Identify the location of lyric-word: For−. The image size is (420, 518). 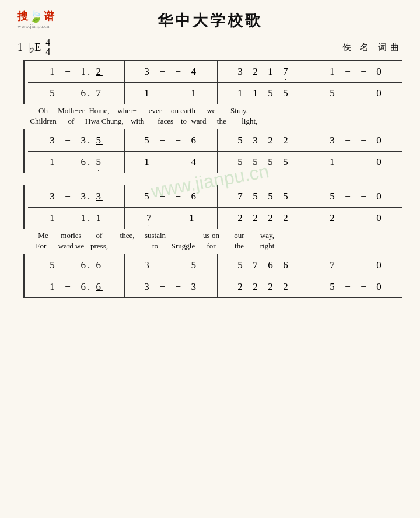
(43, 246).